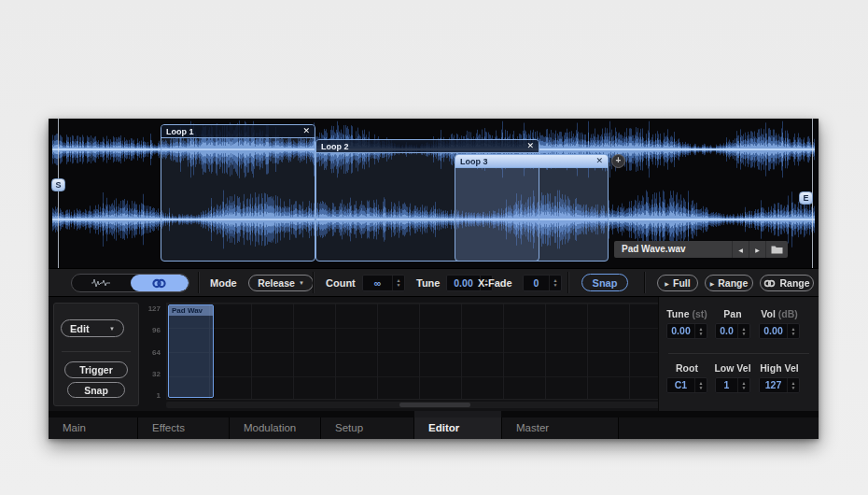  Describe the element at coordinates (673, 249) in the screenshot. I see `sample-filename: Pad Wave.wav` at that location.